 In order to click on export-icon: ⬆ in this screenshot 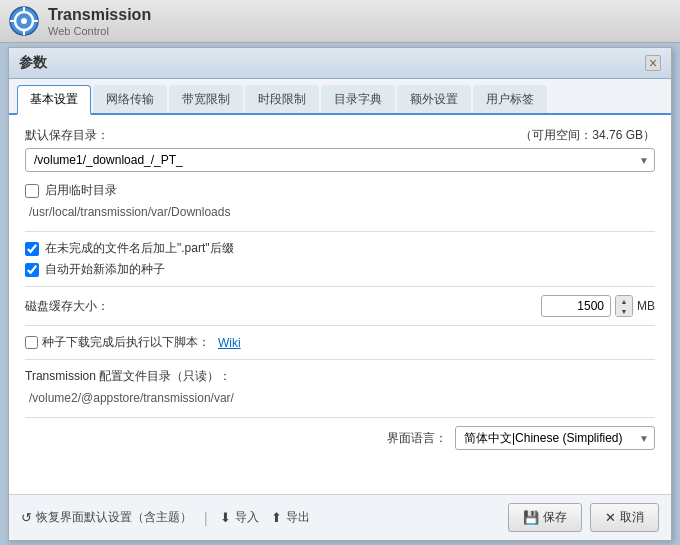, I will do `click(276, 518)`.